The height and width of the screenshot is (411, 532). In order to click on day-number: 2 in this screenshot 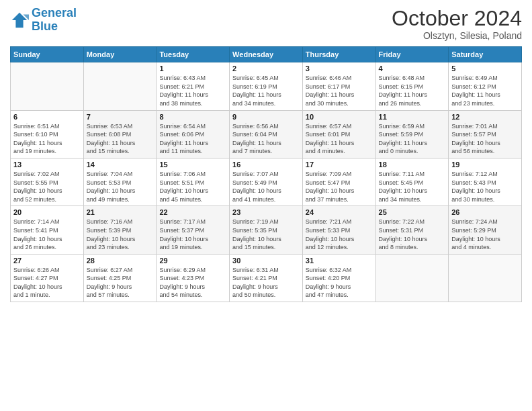, I will do `click(266, 68)`.